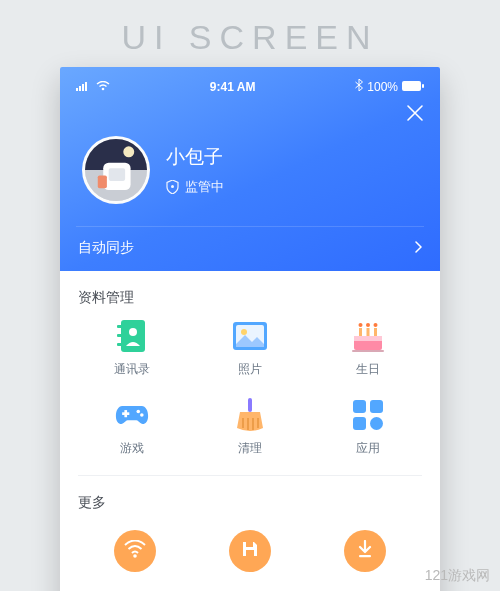  Describe the element at coordinates (368, 348) in the screenshot. I see `item-birthday: 生日` at that location.